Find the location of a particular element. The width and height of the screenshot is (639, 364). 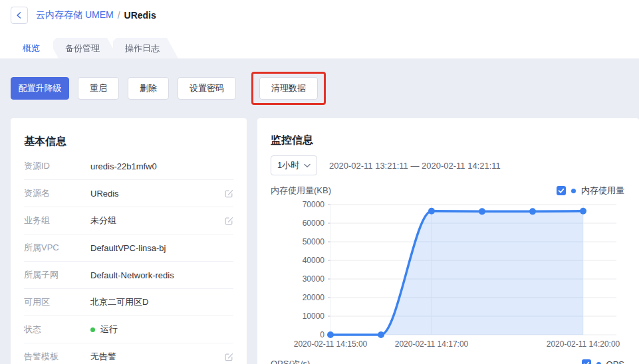

info-row-alarm-template: 告警模板 无告警 is located at coordinates (129, 353).